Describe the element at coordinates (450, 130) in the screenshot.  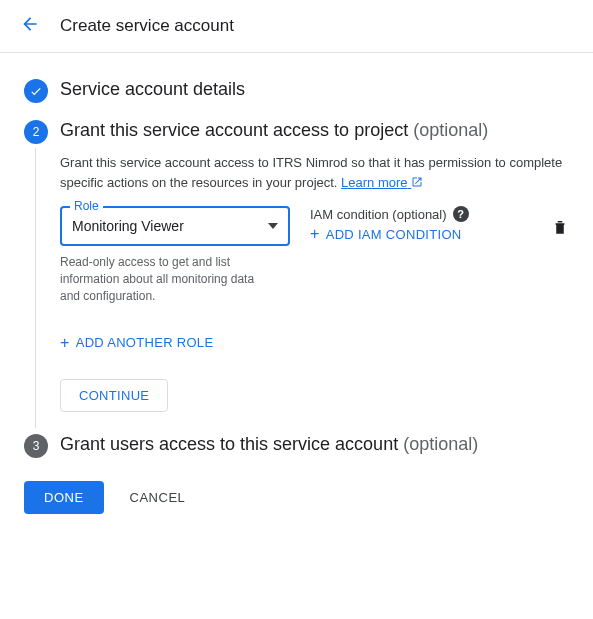
I see `step-2-optional: (optional)` at that location.